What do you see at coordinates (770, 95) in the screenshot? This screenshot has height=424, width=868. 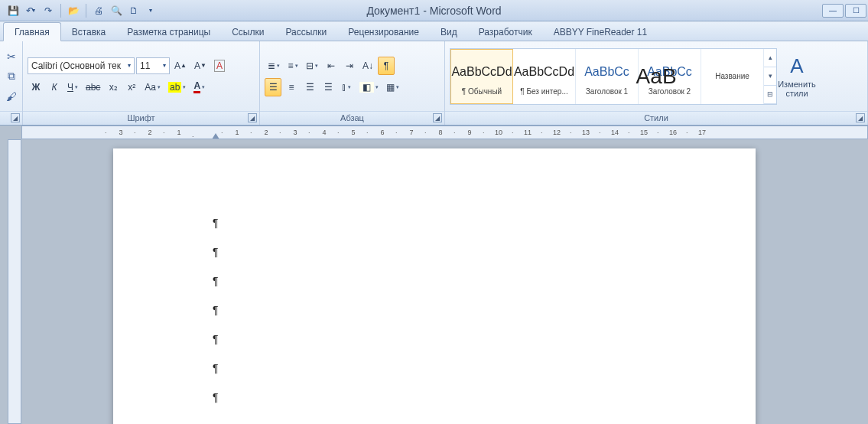 I see `styles-expand: ⊟` at bounding box center [770, 95].